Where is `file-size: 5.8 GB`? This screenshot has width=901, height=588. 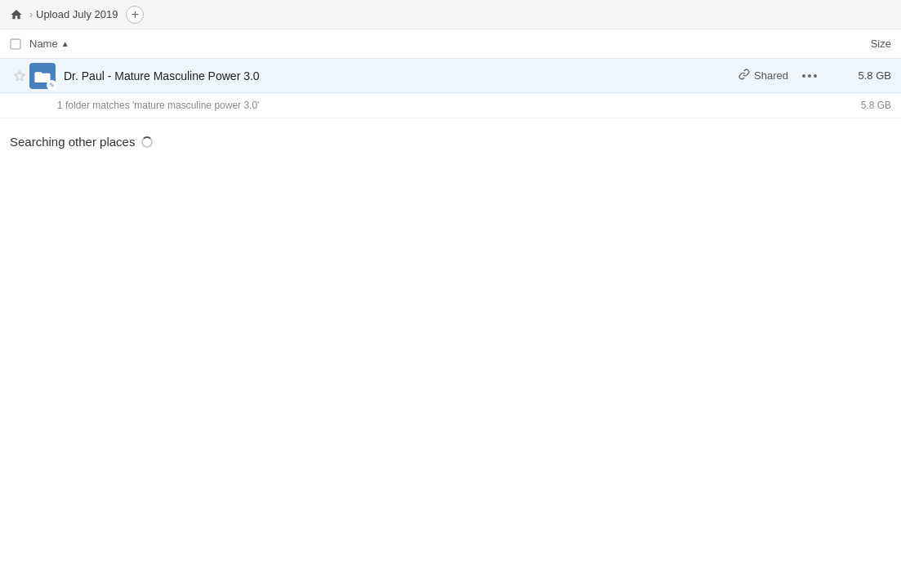 file-size: 5.8 GB is located at coordinates (863, 75).